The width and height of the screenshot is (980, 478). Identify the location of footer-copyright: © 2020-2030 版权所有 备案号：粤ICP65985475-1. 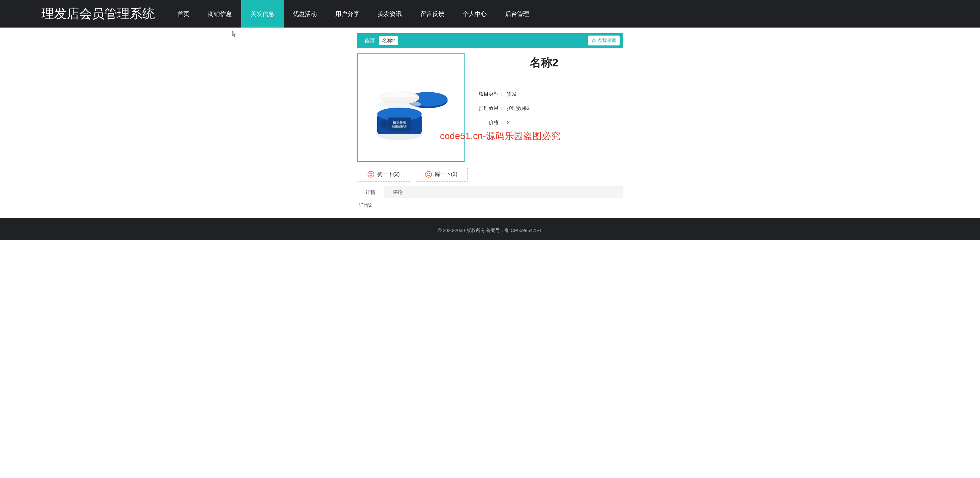
(490, 231).